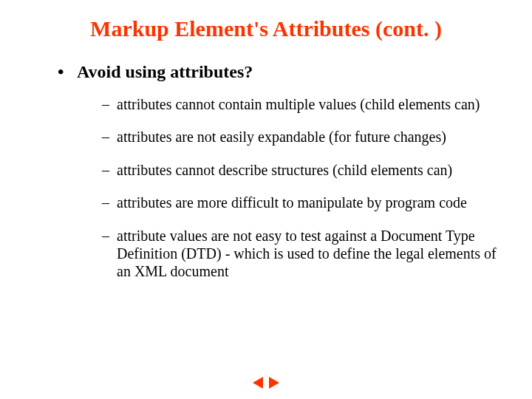 This screenshot has width=532, height=399. I want to click on list-item-text: attributes are not easily expandable (fo…, so click(282, 137).